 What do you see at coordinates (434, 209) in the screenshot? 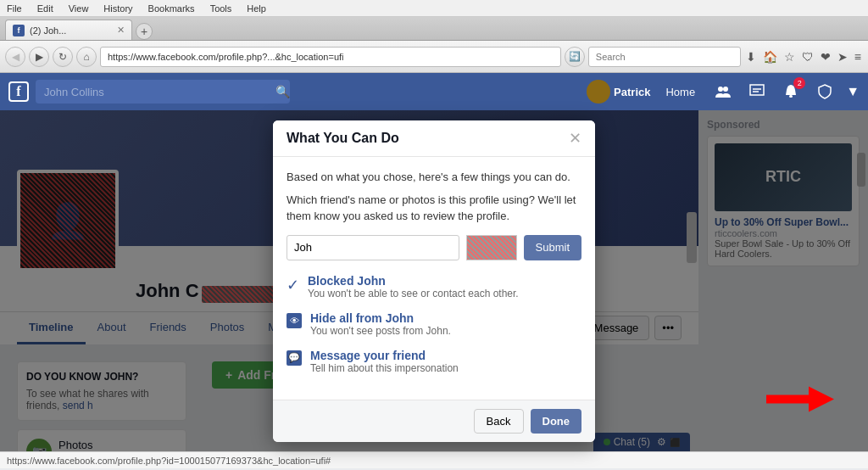
I see `modal-question: Which friend's name or photos is this pr…` at bounding box center [434, 209].